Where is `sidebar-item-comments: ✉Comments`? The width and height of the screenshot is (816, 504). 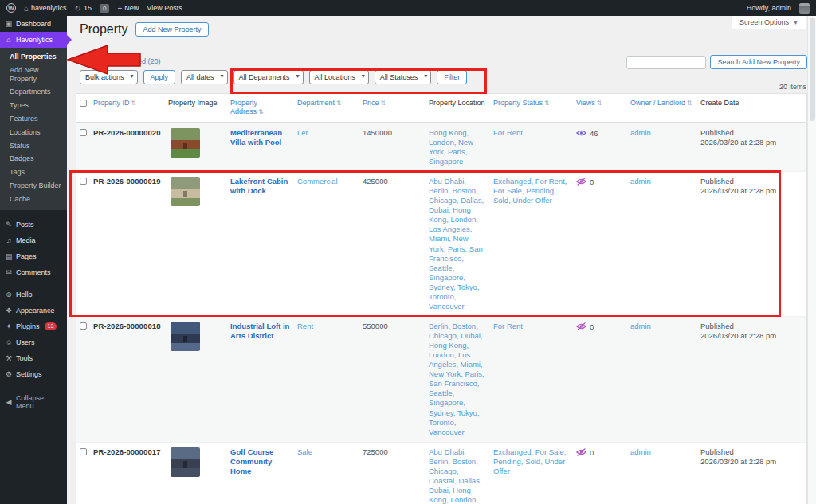 sidebar-item-comments: ✉Comments is located at coordinates (33, 272).